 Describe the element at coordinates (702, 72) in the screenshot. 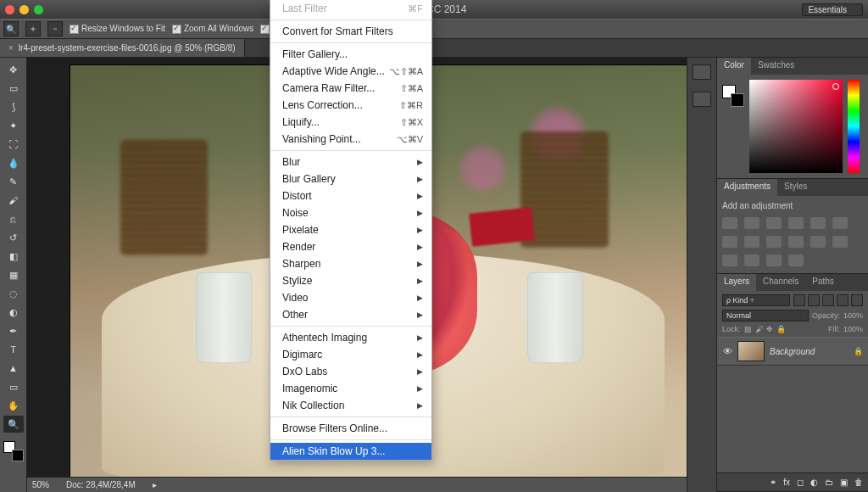

I see `history-panel-icon` at that location.